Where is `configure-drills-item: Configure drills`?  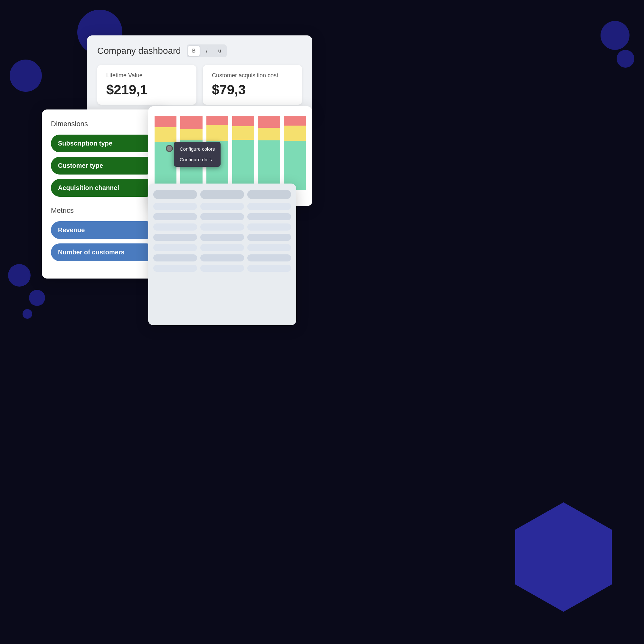 configure-drills-item: Configure drills is located at coordinates (197, 160).